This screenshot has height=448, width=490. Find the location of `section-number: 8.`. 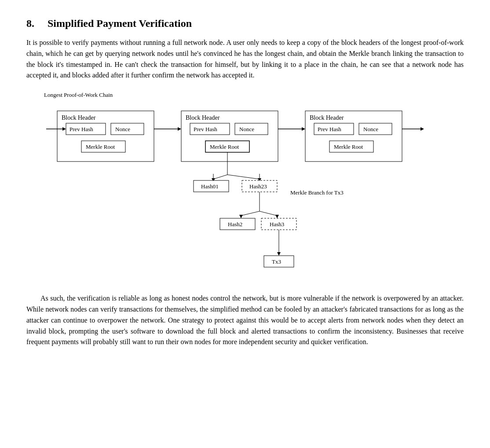

section-number: 8. is located at coordinates (30, 23).